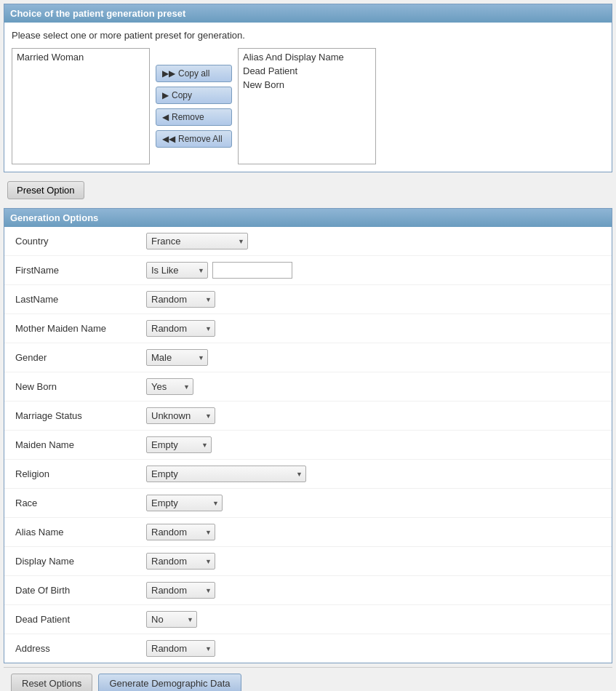  What do you see at coordinates (180, 591) in the screenshot?
I see `dob-select: Random Empty` at bounding box center [180, 591].